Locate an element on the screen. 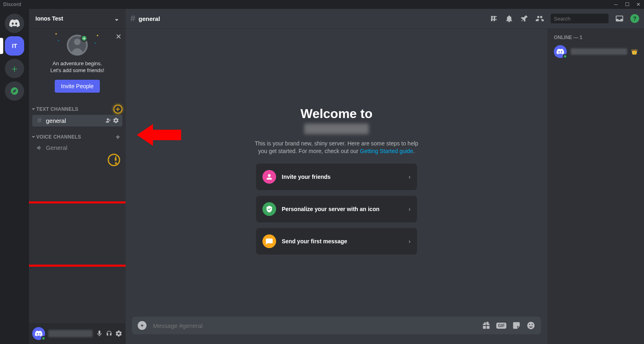 This screenshot has width=644, height=344. chat-input-bar: + GIF is located at coordinates (336, 325).